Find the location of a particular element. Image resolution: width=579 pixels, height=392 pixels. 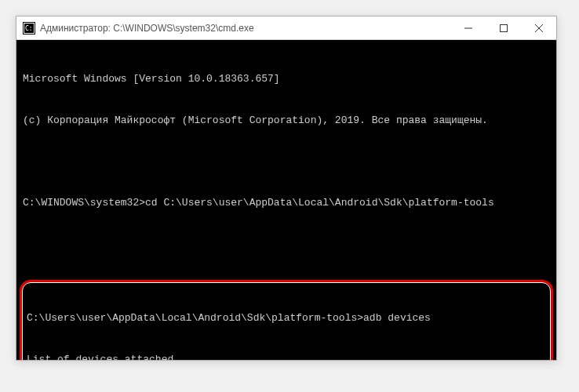

terminal-output: (c) Корпорация Майкрософт (Microsoft Cor… is located at coordinates (286, 121).